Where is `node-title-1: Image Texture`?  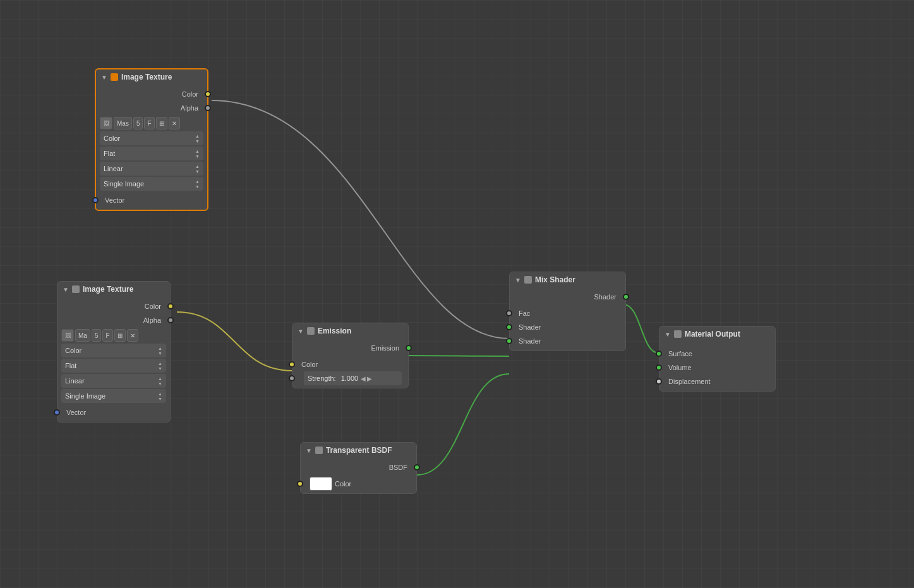 node-title-1: Image Texture is located at coordinates (147, 77).